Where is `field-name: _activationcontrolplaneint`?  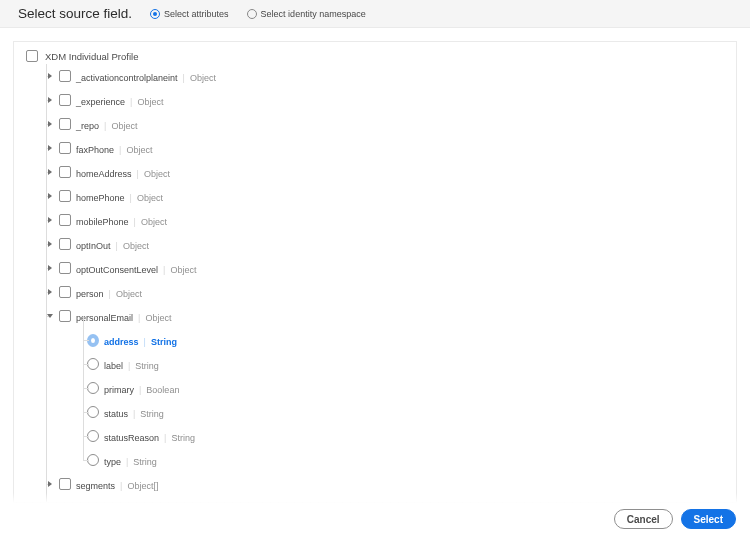
field-name: _activationcontrolplaneint is located at coordinates (127, 78).